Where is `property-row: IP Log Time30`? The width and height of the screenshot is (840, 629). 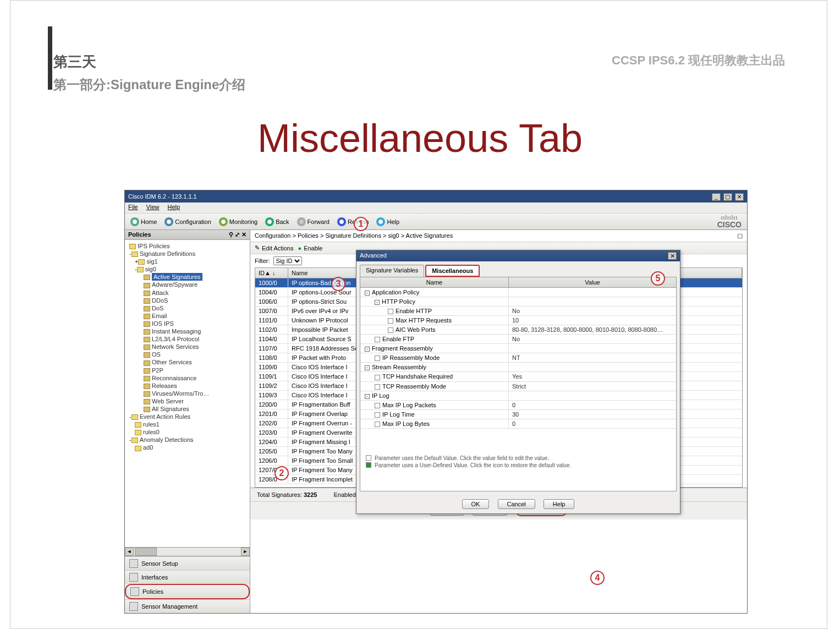 property-row: IP Log Time30 is located at coordinates (518, 415).